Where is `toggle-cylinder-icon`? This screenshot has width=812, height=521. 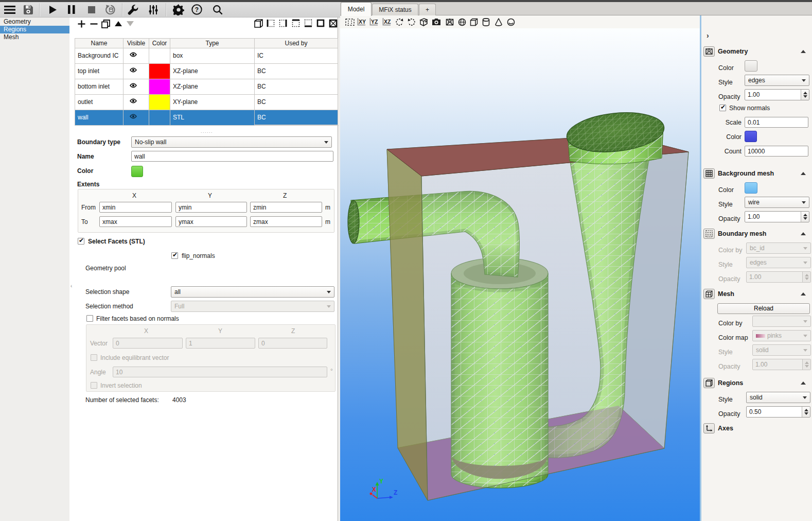
toggle-cylinder-icon is located at coordinates (486, 22).